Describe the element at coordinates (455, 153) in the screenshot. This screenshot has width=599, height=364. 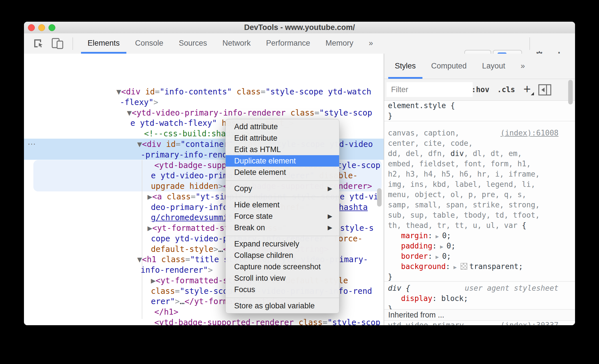
I see `code-fragment: dd, del, dfn, div, dl, dt, em,` at that location.